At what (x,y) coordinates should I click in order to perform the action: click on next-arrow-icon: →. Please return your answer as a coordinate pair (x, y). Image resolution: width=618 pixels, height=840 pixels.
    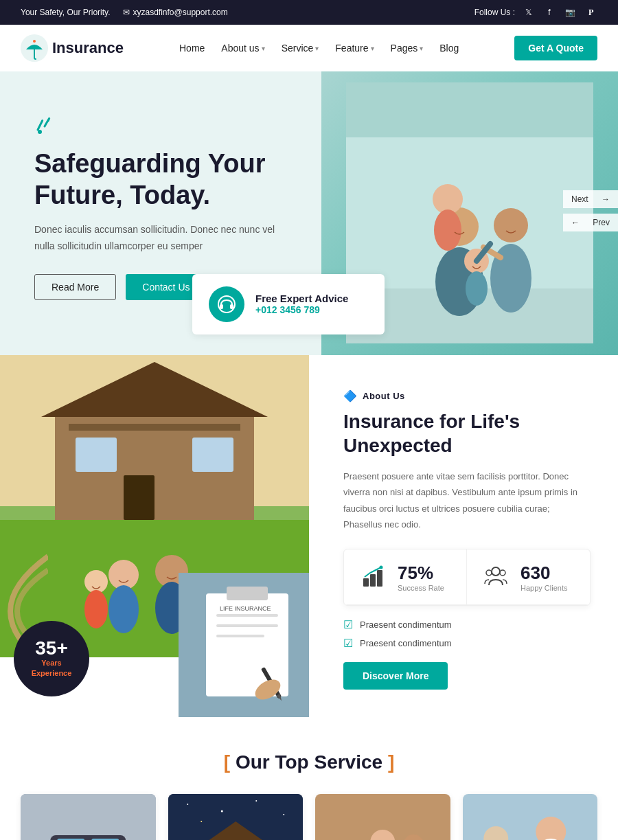
    Looking at the image, I should click on (606, 199).